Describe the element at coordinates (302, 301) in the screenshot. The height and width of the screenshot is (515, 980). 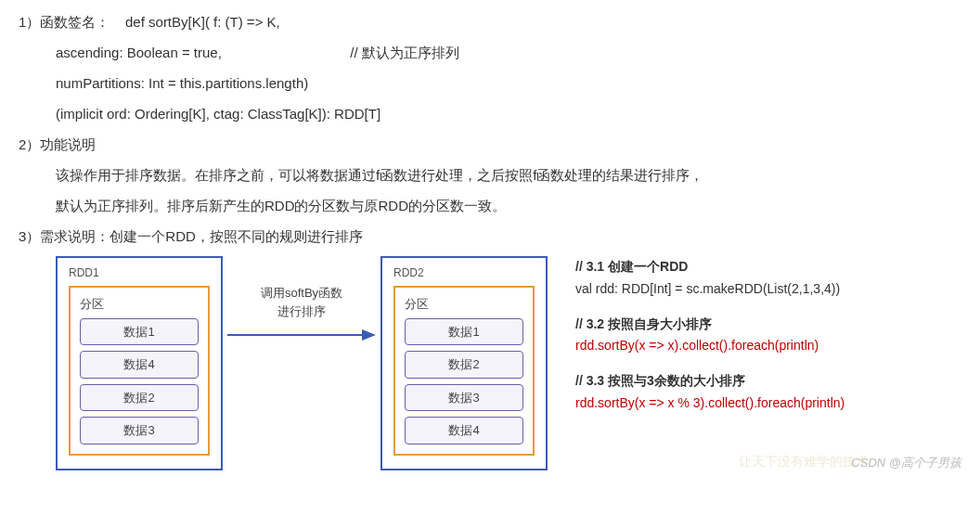
I see `arrow-area: 调用softBy函数 进行排序` at that location.